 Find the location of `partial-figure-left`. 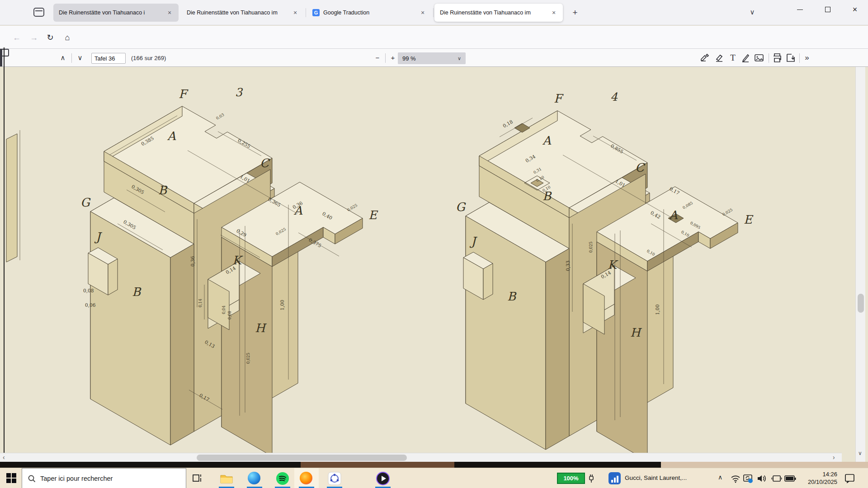

partial-figure-left is located at coordinates (13, 196).